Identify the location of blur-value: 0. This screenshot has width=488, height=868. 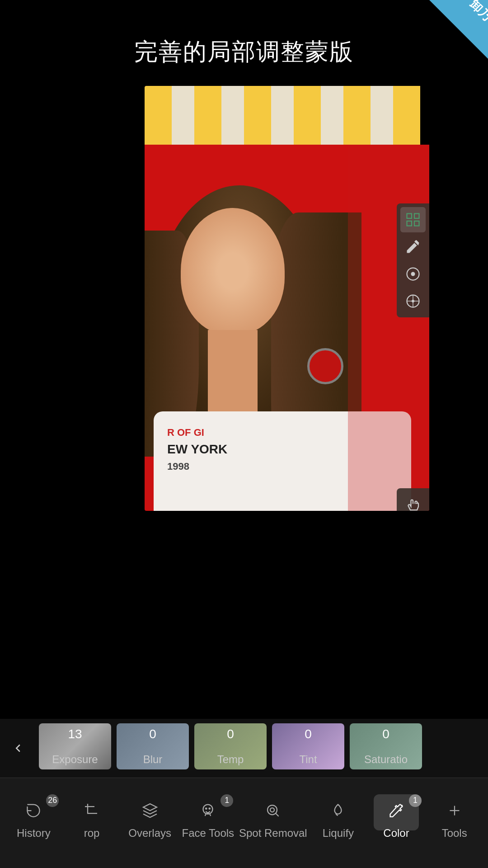
(153, 734).